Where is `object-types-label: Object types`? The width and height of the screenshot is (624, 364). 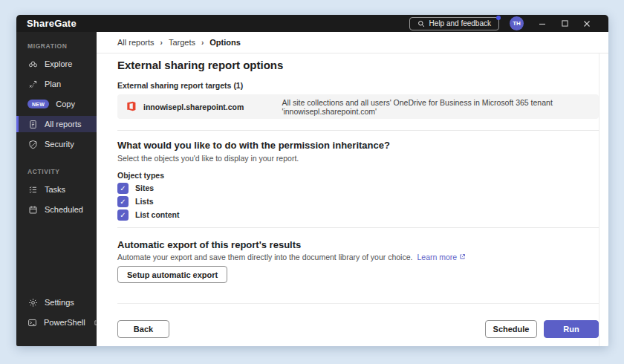 object-types-label: Object types is located at coordinates (141, 175).